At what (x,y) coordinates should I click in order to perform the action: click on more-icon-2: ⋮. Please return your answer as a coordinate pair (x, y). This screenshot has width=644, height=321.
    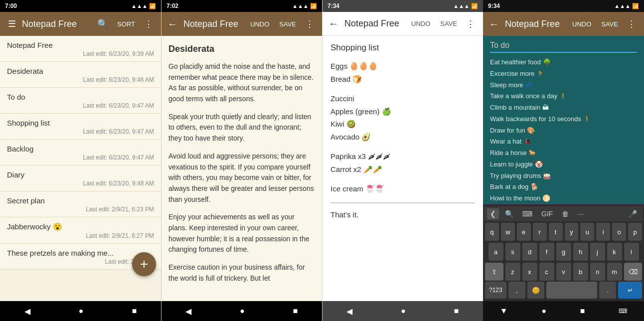
    Looking at the image, I should click on (310, 24).